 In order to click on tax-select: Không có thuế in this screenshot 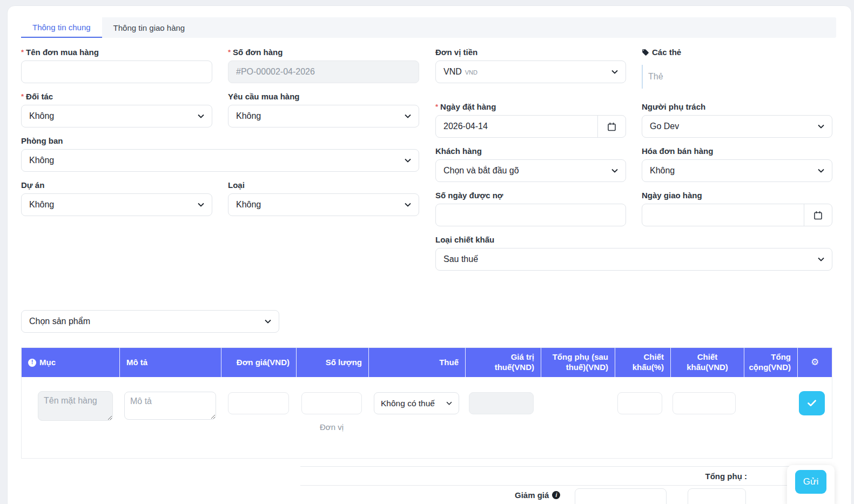, I will do `click(416, 403)`.